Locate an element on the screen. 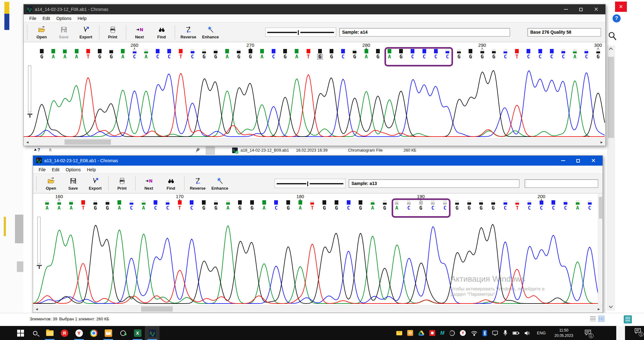 Image resolution: width=644 pixels, height=340 pixels. magnifier-icon is located at coordinates (612, 37).